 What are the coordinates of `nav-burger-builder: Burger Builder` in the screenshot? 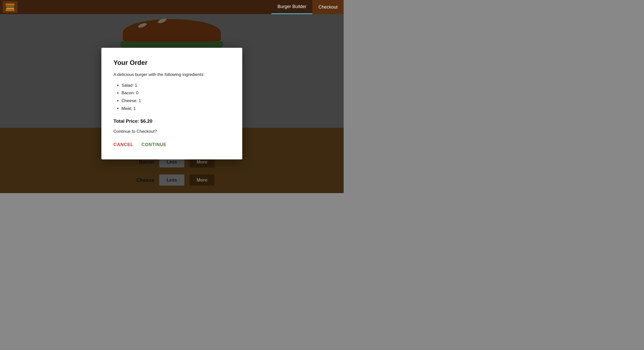 It's located at (292, 7).